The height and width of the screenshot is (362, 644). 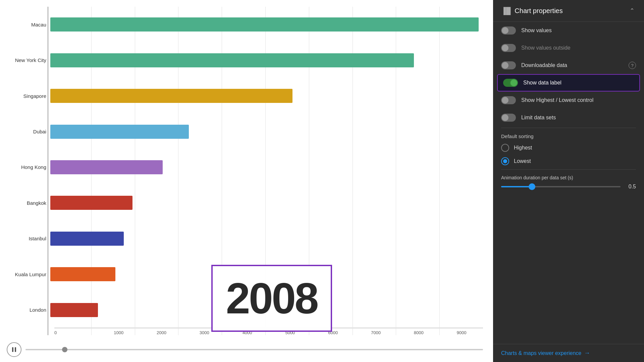 What do you see at coordinates (13, 350) in the screenshot?
I see `pause-bar-left` at bounding box center [13, 350].